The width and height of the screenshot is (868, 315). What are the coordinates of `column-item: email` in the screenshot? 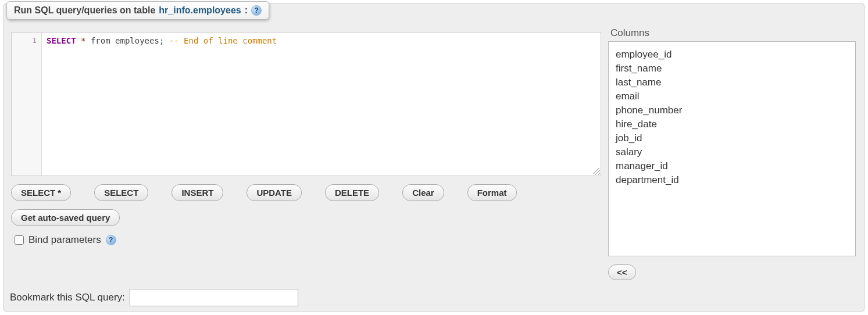 It's located at (732, 96).